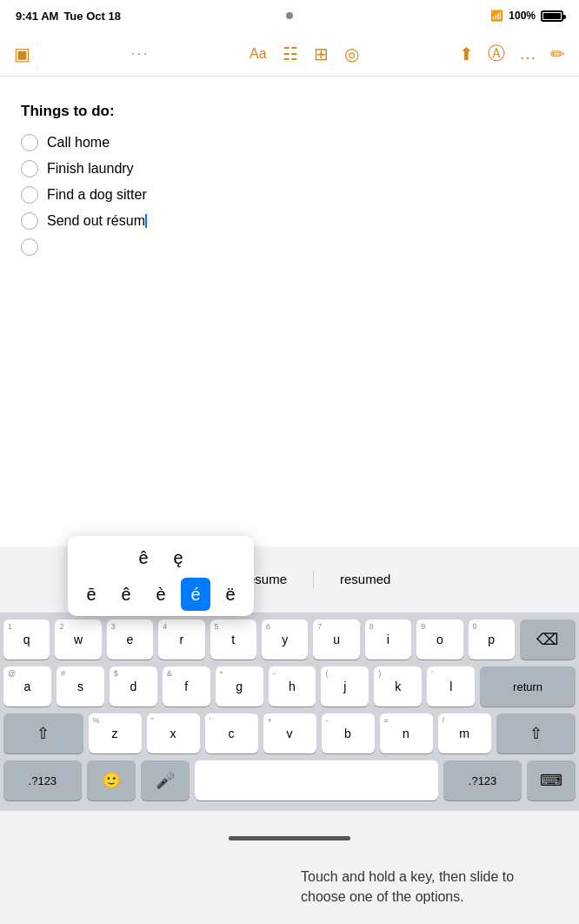  I want to click on key-shift-right: ⇧, so click(536, 733).